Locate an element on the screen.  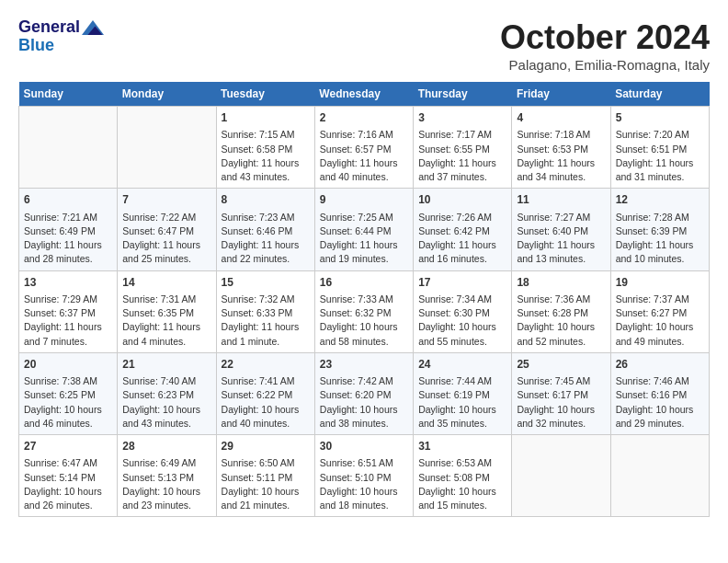
header-thursday: Thursday is located at coordinates (463, 94).